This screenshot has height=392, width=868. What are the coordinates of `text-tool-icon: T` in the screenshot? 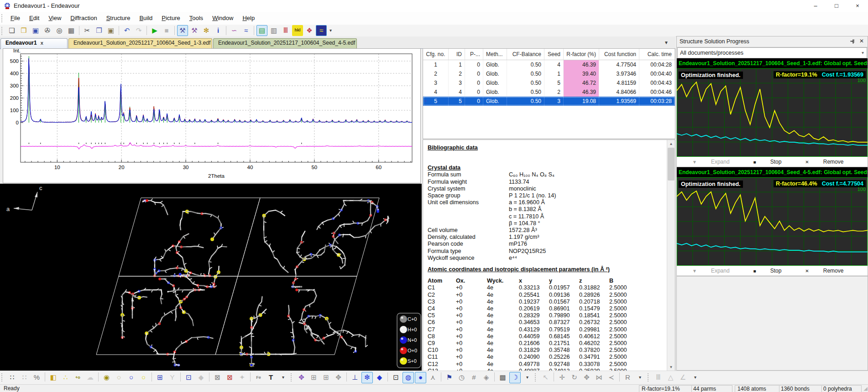 It's located at (271, 377).